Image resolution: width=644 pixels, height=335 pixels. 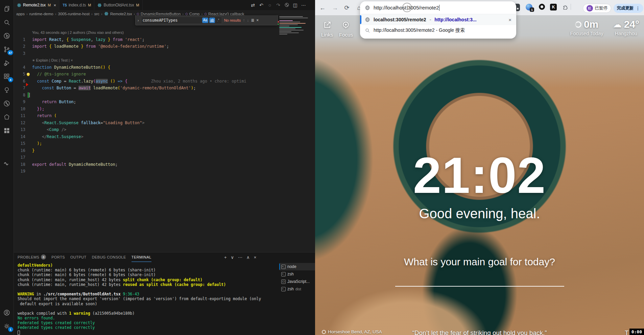 What do you see at coordinates (77, 5) in the screenshot?
I see `editor-tab-index.d.ts: TSindex.d.tsM` at bounding box center [77, 5].